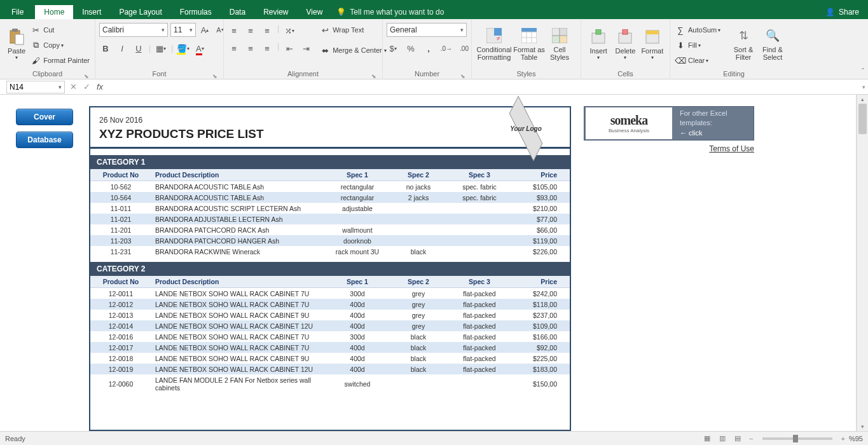 Image resolution: width=868 pixels, height=445 pixels. Describe the element at coordinates (862, 427) in the screenshot. I see `scroll-down-icon: ▾` at that location.